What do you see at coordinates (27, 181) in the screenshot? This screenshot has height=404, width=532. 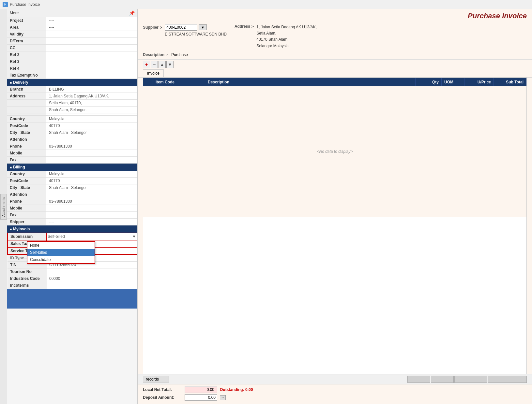 I see `bill-postcode-label: PostCode` at bounding box center [27, 181].